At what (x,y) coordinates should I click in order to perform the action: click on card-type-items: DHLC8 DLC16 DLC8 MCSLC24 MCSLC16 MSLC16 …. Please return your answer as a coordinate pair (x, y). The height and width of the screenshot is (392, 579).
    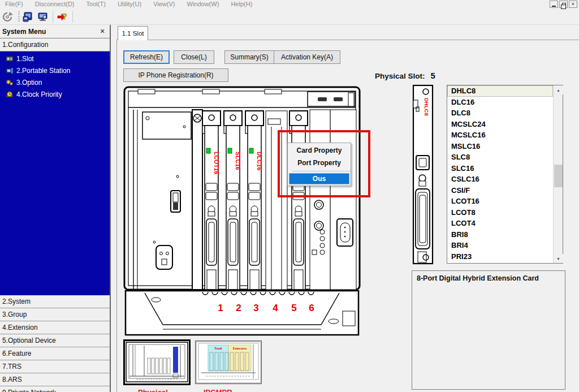
    Looking at the image, I should click on (500, 174).